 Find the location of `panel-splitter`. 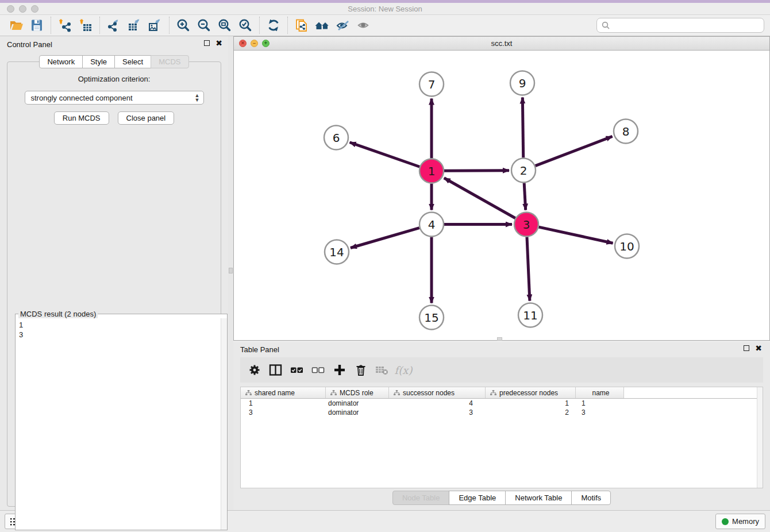

panel-splitter is located at coordinates (231, 273).